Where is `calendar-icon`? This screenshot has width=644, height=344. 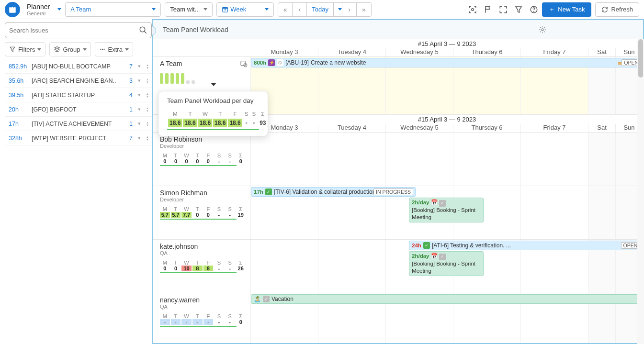
calendar-icon is located at coordinates (12, 10).